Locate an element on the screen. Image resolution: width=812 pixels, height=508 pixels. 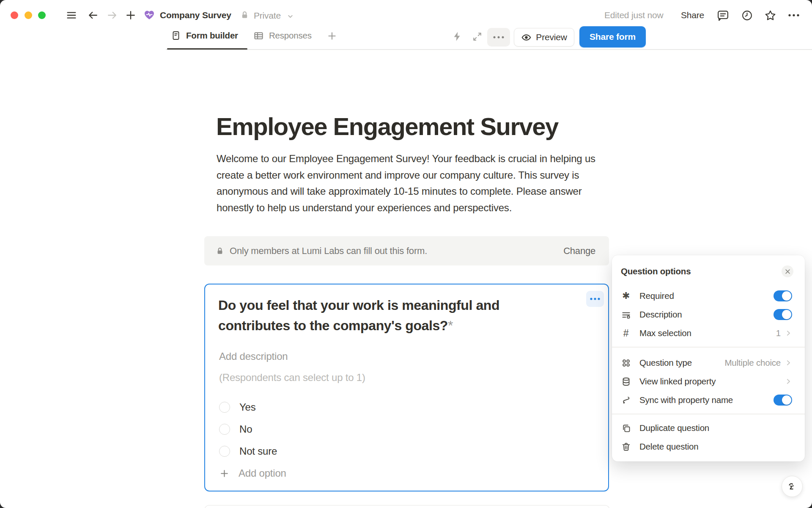
updates-clock-icon is located at coordinates (747, 15).